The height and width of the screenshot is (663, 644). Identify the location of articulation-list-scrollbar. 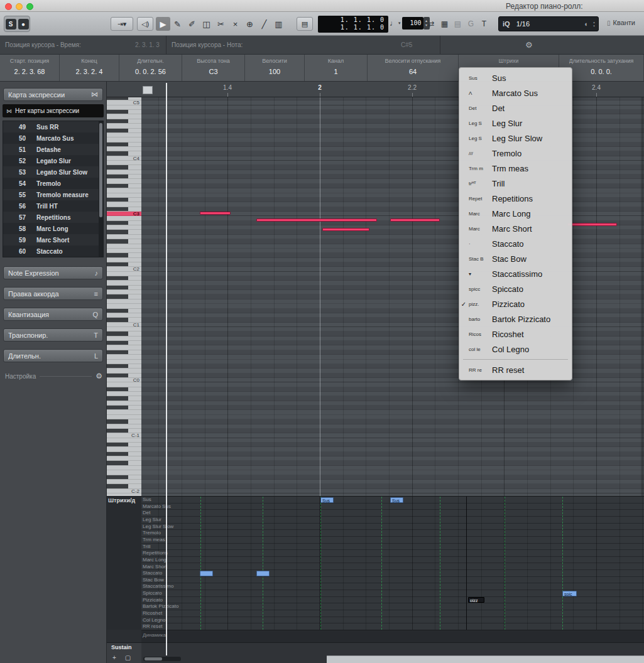
(101, 189).